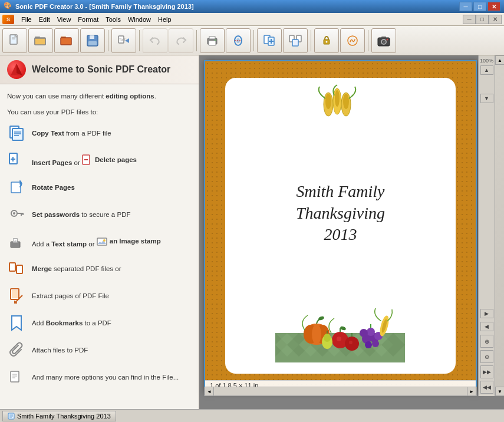 Image resolution: width=504 pixels, height=422 pixels. Describe the element at coordinates (341, 213) in the screenshot. I see `pdf-title: Smith Family Thanksgiving 2013` at that location.